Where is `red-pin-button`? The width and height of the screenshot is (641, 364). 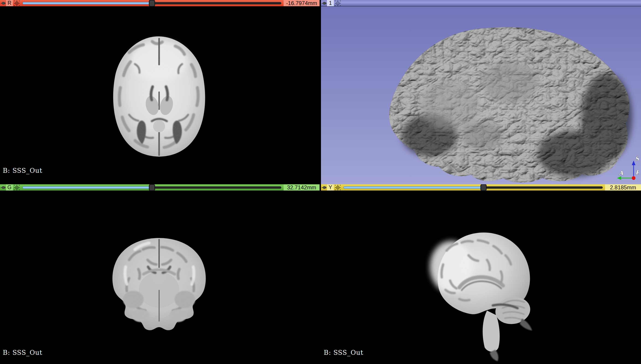 red-pin-button is located at coordinates (3, 3).